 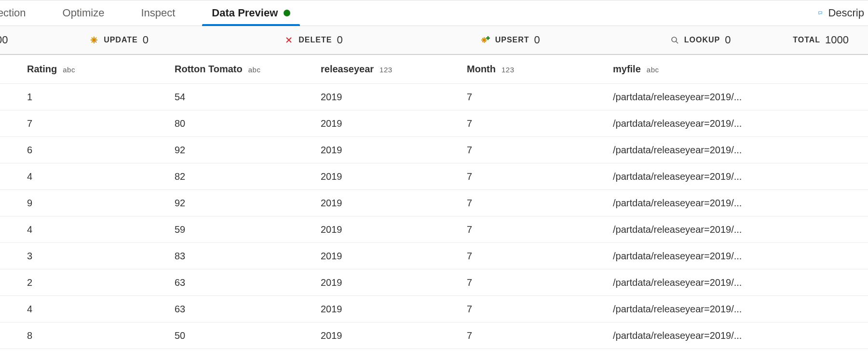 I want to click on column-header-month: Month 123, so click(x=540, y=69).